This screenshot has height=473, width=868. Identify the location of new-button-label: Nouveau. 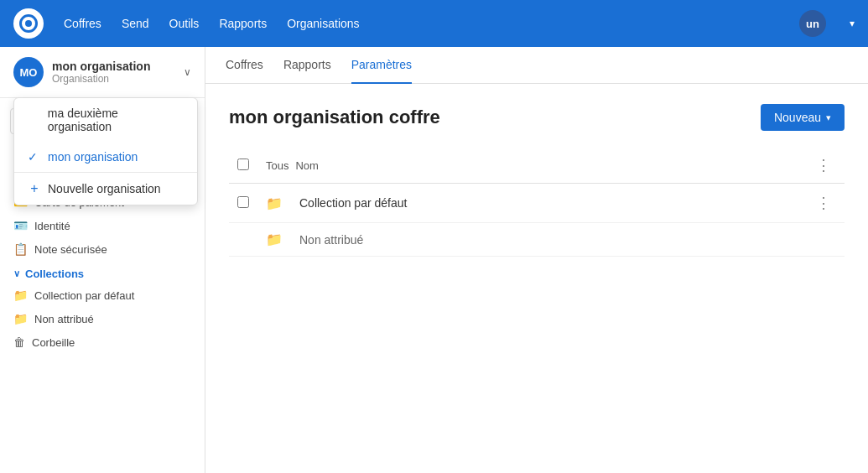
(798, 117).